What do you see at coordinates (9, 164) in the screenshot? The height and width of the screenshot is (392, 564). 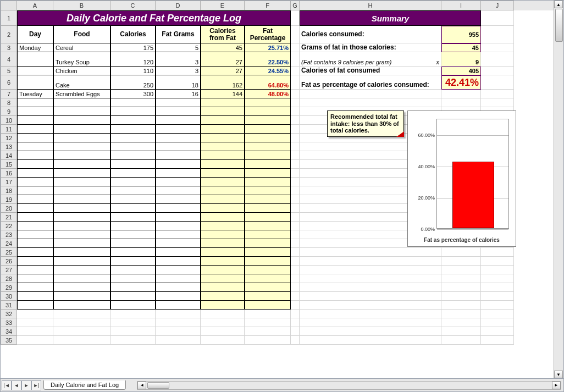 I see `row-header: 15` at bounding box center [9, 164].